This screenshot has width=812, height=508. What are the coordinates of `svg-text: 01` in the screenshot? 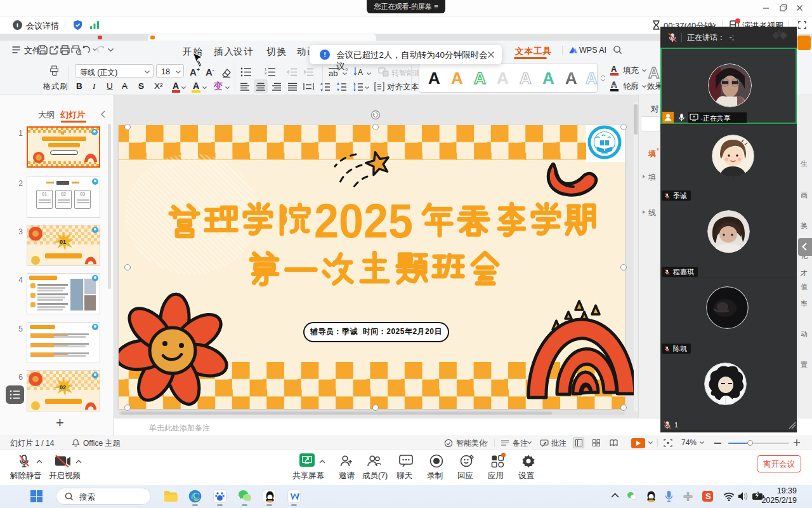 It's located at (63, 242).